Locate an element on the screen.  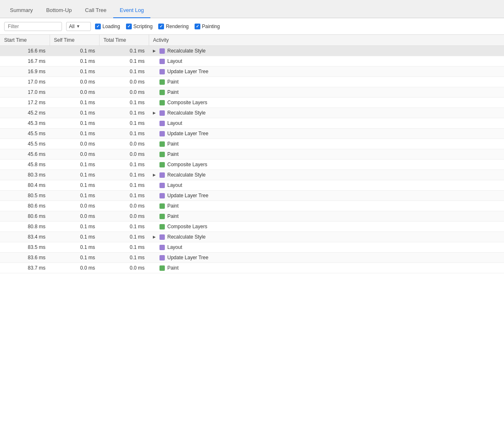
cell-start-time: 17.0 ms is located at coordinates (25, 82).